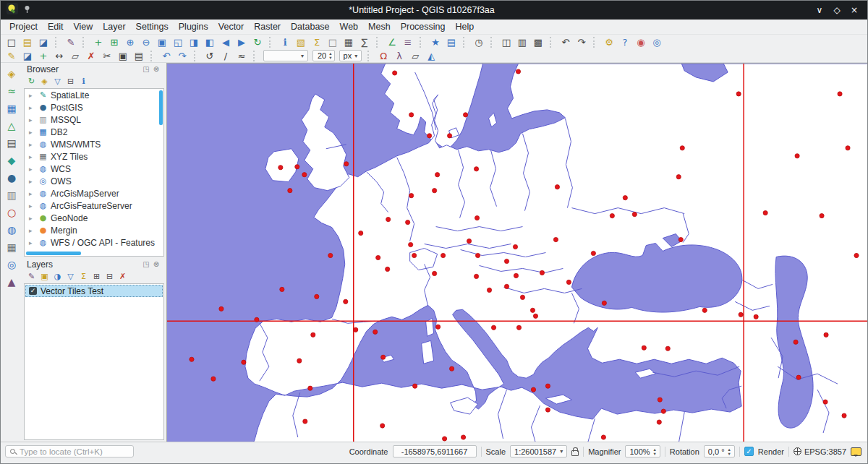  I want to click on save-project-icon: ◪, so click(43, 42).